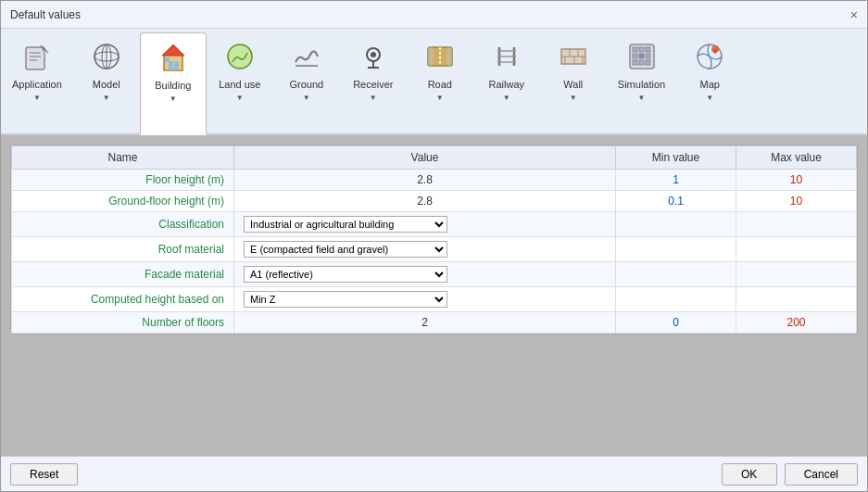  Describe the element at coordinates (425, 300) in the screenshot. I see `row-value: Min Z` at that location.